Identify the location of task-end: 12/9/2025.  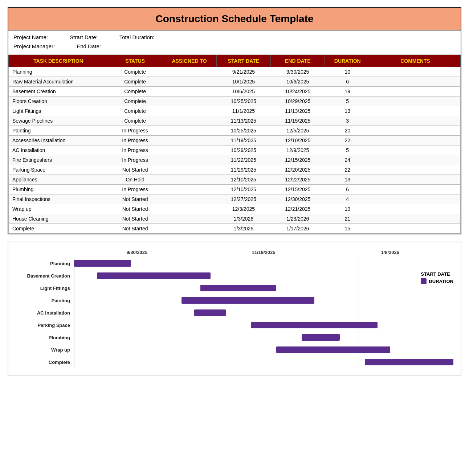
(298, 150).